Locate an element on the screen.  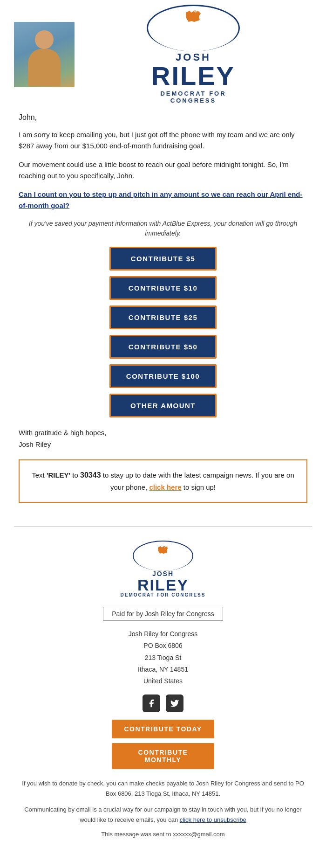
address-line1: Josh Riley for Congress is located at coordinates (163, 634).